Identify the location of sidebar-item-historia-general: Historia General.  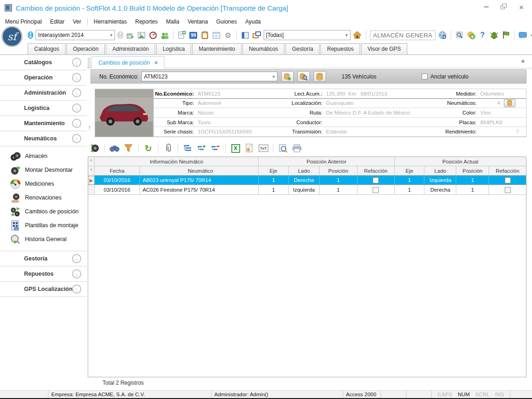
(43, 239).